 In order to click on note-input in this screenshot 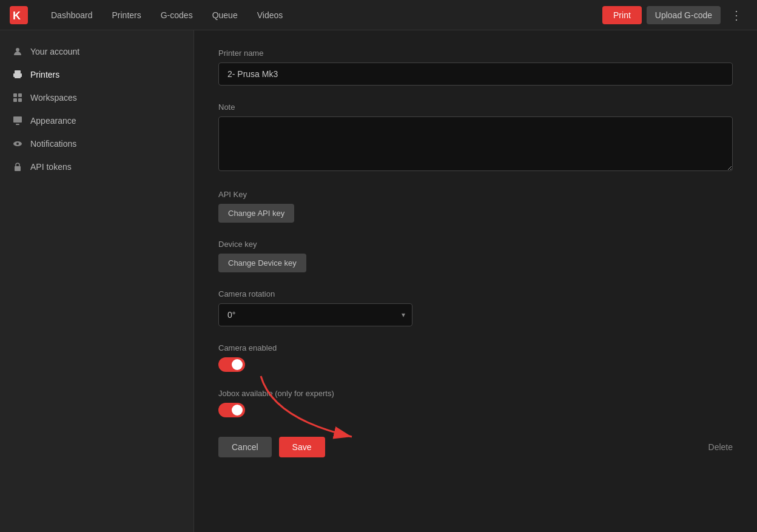, I will do `click(476, 144)`.